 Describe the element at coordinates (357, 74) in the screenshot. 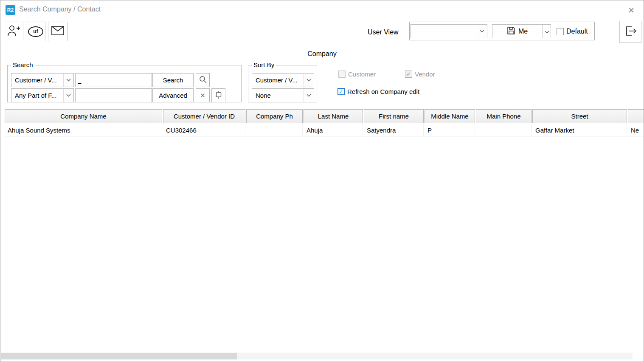

I see `customer-checkbox: Customer` at that location.